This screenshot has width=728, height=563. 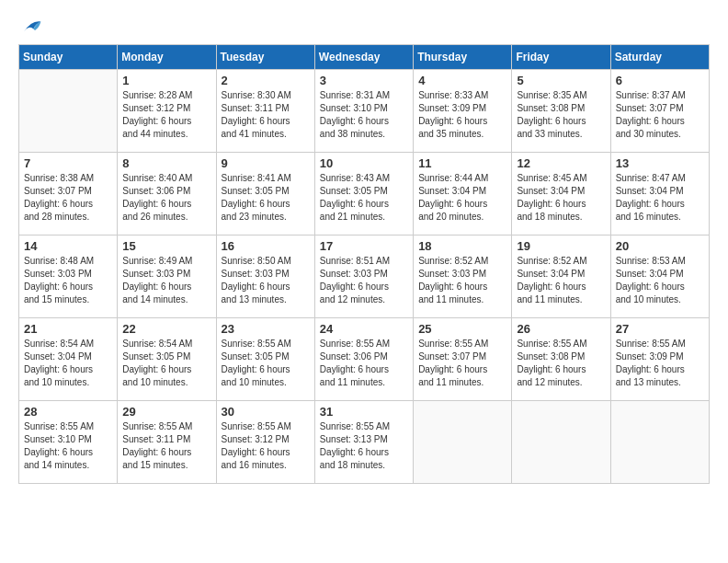 I want to click on calendar-cell: 28Sunrise: 8:55 AM Sunset: 3:10 PM Dayli…, so click(x=68, y=442).